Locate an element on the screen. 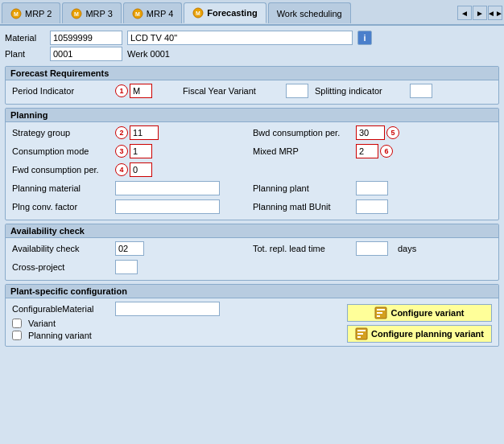  material-input is located at coordinates (86, 38).